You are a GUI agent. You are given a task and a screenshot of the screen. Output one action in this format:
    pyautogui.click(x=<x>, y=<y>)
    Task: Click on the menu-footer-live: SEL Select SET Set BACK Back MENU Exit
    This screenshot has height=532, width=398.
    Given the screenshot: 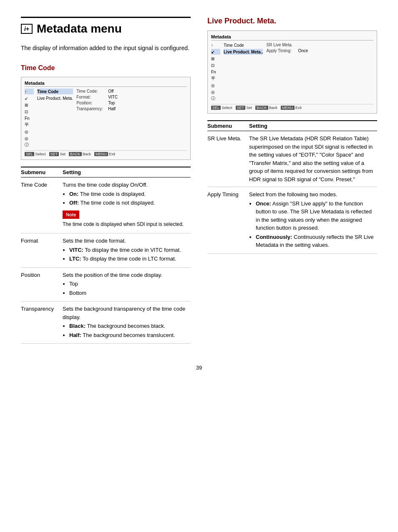 What is the action you would take?
    pyautogui.click(x=292, y=107)
    